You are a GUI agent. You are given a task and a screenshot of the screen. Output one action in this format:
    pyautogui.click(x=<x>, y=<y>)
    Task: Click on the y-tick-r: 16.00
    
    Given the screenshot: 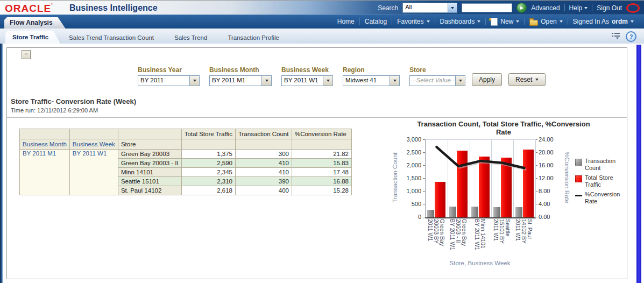 What is the action you would take?
    pyautogui.click(x=550, y=165)
    